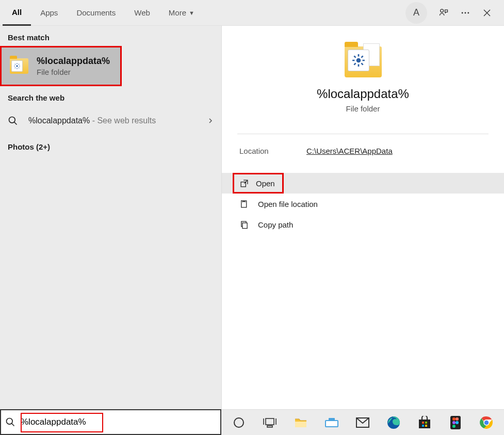  What do you see at coordinates (210, 121) in the screenshot?
I see `chevron-right-icon` at bounding box center [210, 121].